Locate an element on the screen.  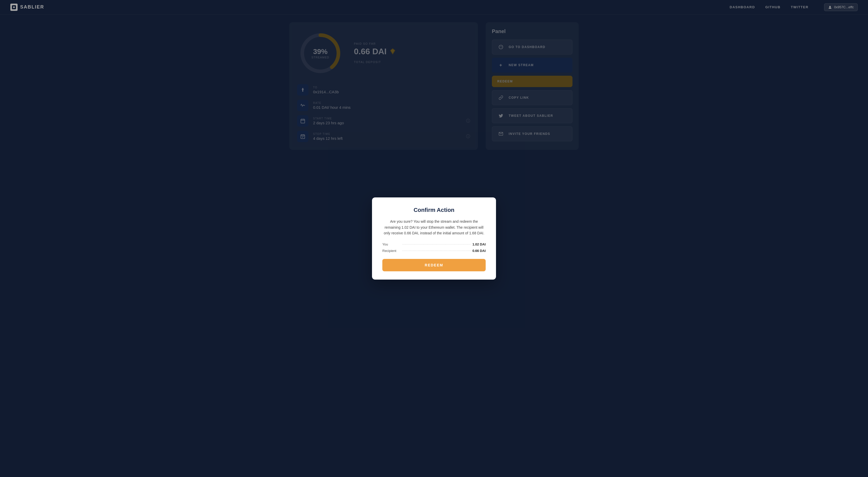
recipient-value: 0.66 DAI is located at coordinates (479, 251).